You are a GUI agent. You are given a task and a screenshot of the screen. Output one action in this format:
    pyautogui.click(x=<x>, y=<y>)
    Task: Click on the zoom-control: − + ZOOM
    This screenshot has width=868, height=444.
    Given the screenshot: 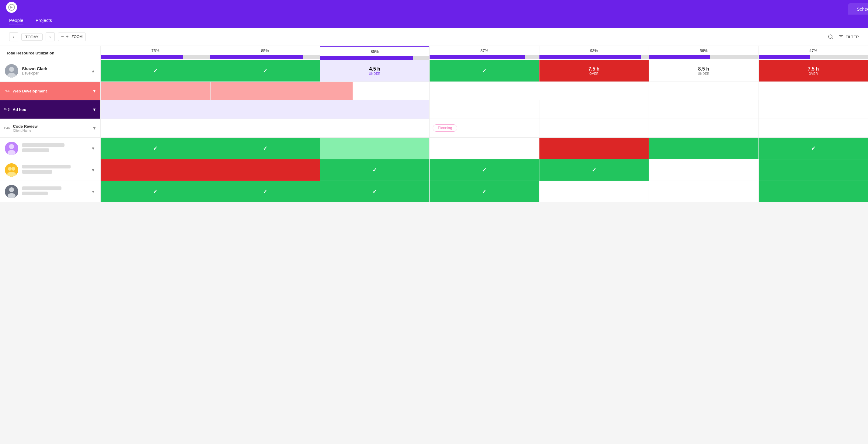 What is the action you would take?
    pyautogui.click(x=72, y=37)
    